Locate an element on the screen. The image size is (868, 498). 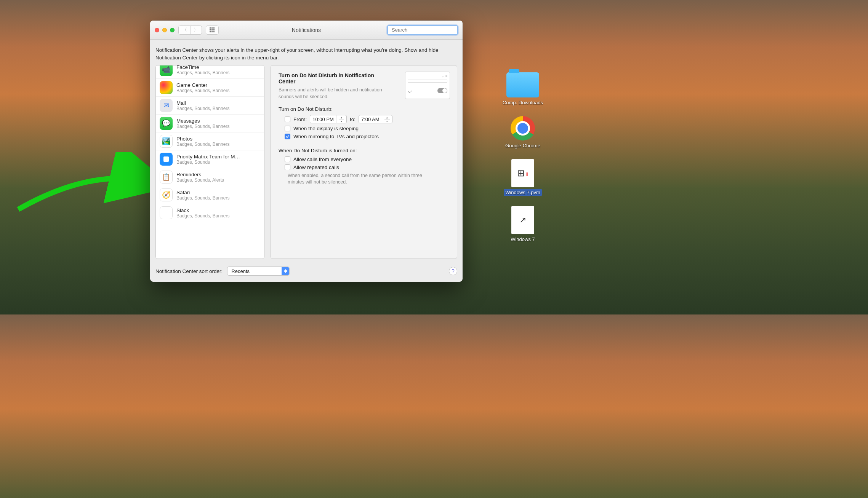
desktop-folder: Comp. Downloads is located at coordinates (523, 89).